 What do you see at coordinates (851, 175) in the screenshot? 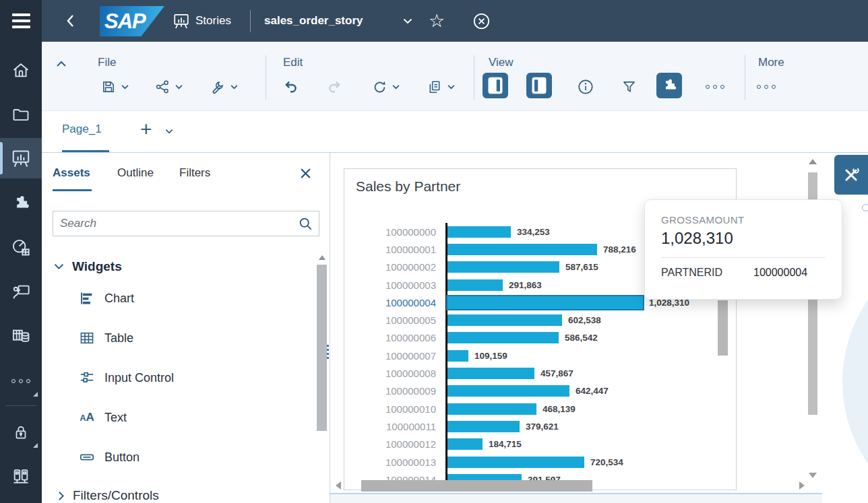
I see `designer-button` at bounding box center [851, 175].